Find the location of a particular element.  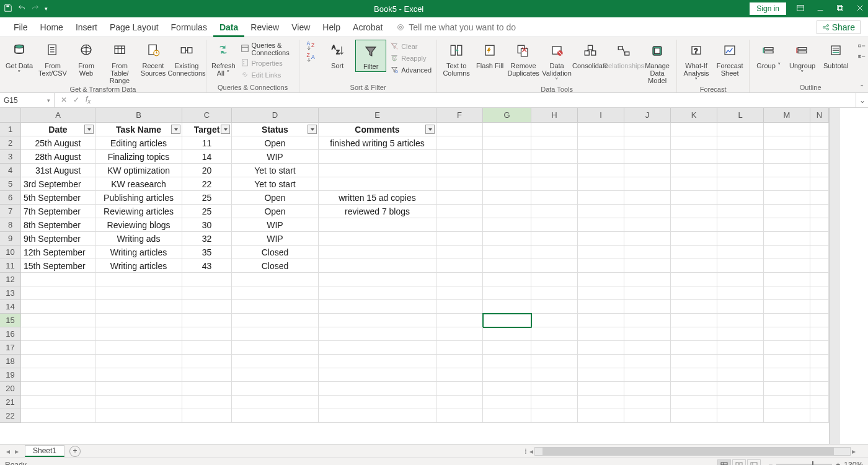

cell-J13 is located at coordinates (647, 293).